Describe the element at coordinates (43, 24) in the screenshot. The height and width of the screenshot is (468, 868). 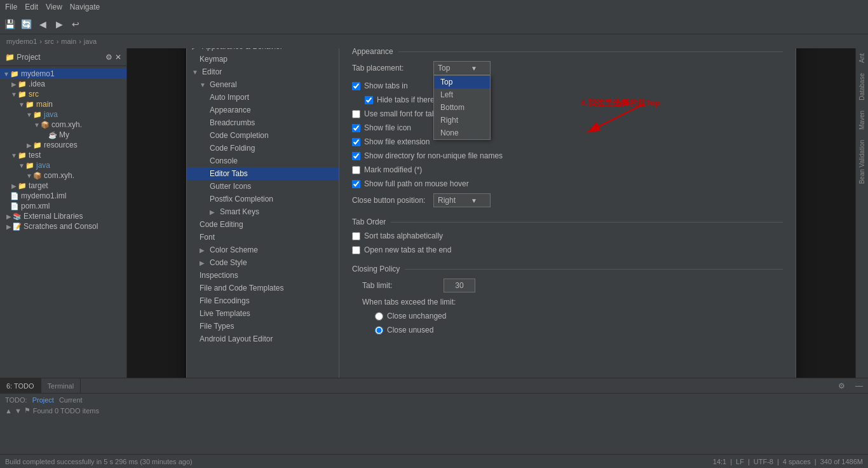
I see `toolbar-btn-back: ◀` at that location.